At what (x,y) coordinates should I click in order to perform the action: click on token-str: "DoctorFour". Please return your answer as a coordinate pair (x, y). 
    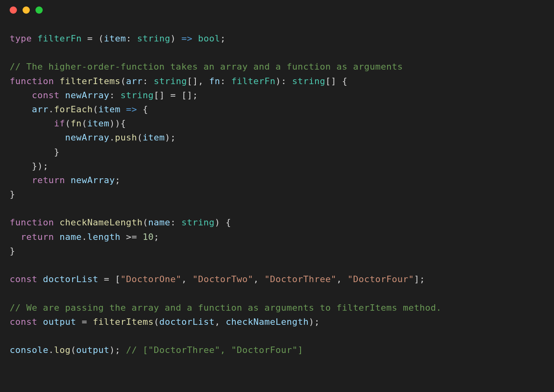
    Looking at the image, I should click on (381, 279).